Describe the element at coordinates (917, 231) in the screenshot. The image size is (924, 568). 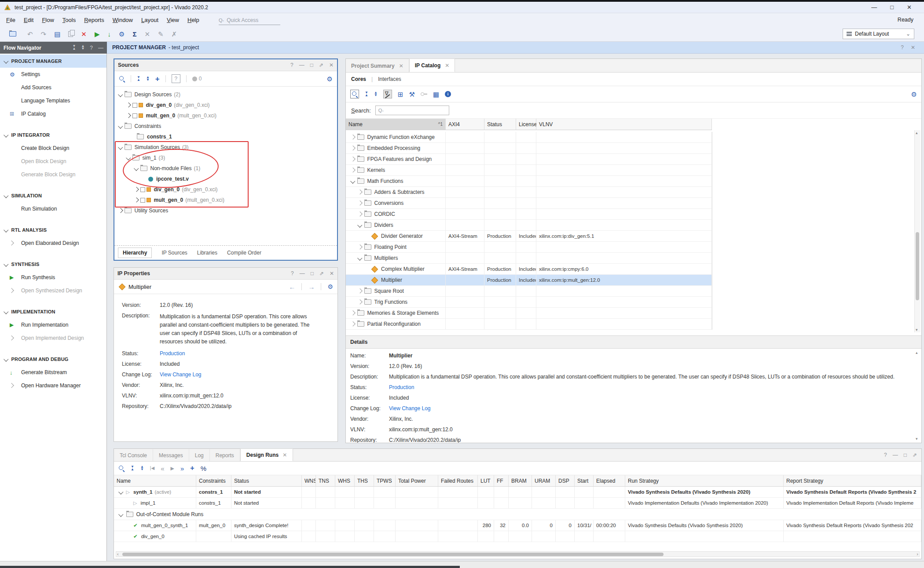
I see `catalog-vertical-scrollbar: ▴ ▾` at that location.